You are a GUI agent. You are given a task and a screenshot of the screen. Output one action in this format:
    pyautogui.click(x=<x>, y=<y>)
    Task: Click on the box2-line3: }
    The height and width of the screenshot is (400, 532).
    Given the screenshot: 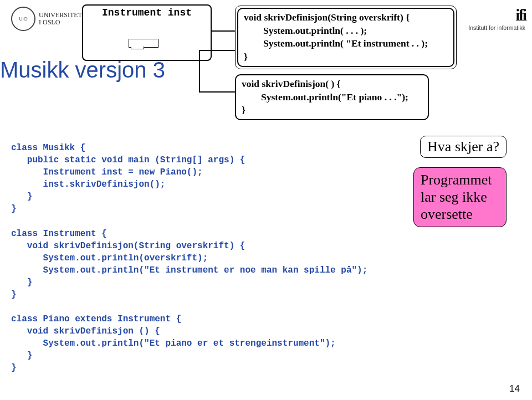 What is the action you would take?
    pyautogui.click(x=332, y=110)
    